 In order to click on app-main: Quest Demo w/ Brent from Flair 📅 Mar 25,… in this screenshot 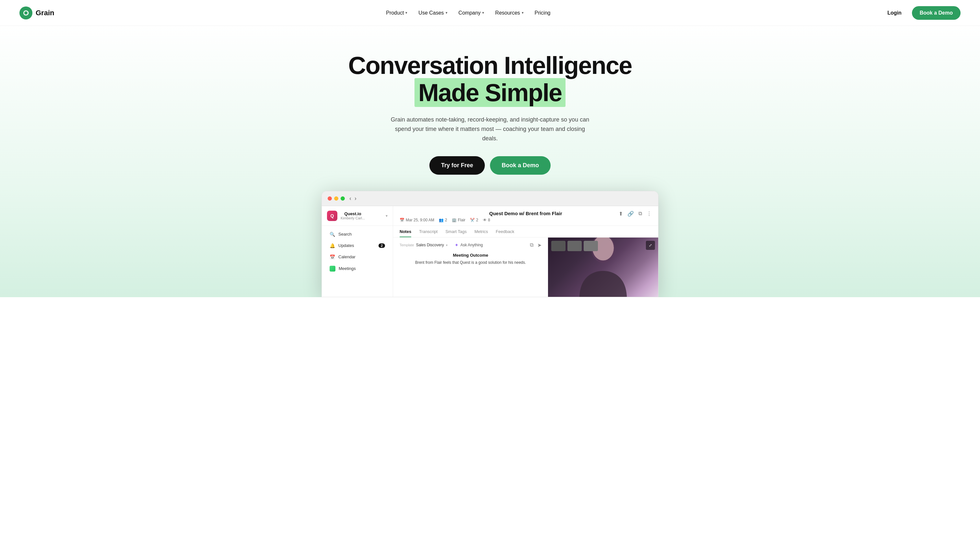, I will do `click(525, 252)`.